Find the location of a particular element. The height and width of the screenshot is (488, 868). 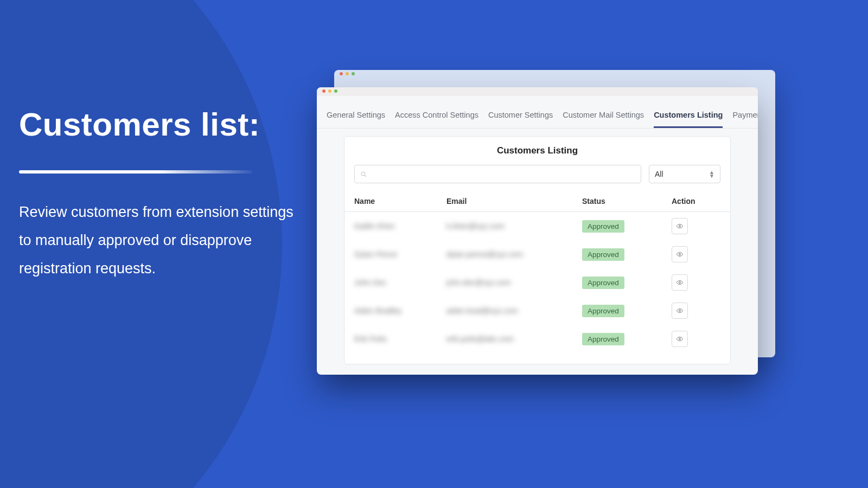

search-input is located at coordinates (498, 174).